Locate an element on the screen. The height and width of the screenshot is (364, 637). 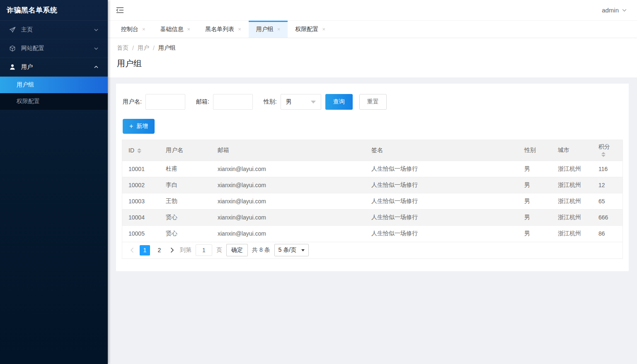
sidebar-item-site-config: 网站配置 is located at coordinates (54, 49).